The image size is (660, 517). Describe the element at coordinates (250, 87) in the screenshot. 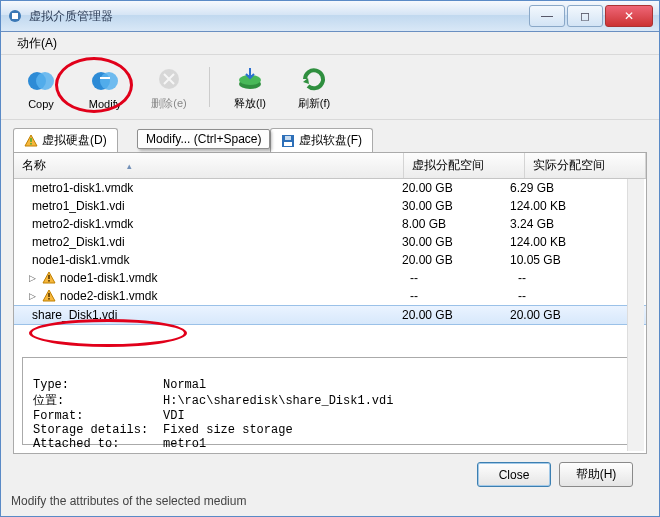

I see `release-button: 释放(l)` at that location.